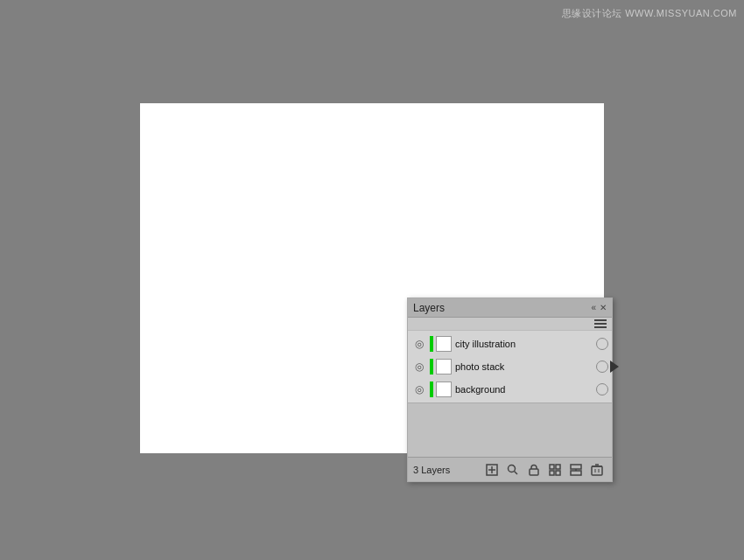 The width and height of the screenshot is (744, 560). What do you see at coordinates (509, 367) in the screenshot?
I see `layer-row: ◎ photo stack` at bounding box center [509, 367].